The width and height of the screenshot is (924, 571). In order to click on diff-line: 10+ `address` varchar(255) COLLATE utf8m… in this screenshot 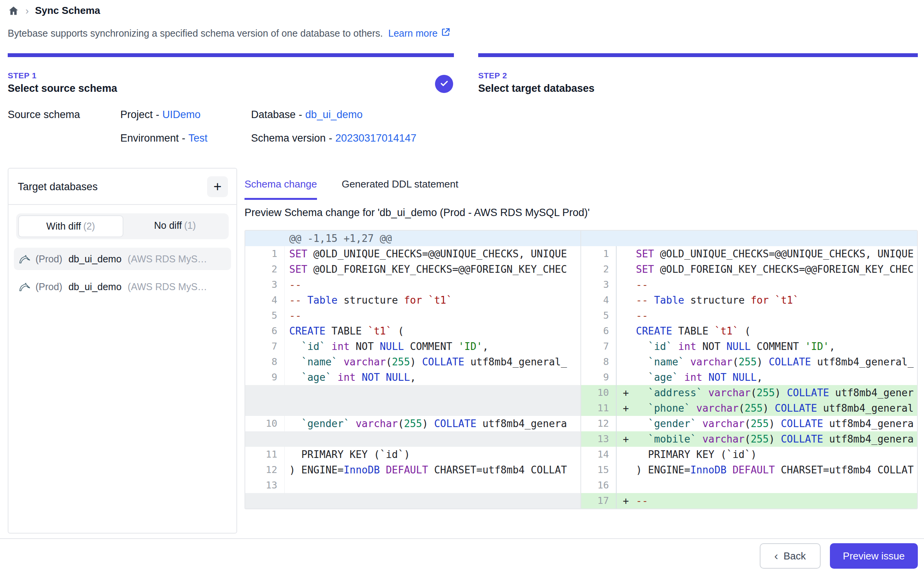, I will do `click(749, 393)`.